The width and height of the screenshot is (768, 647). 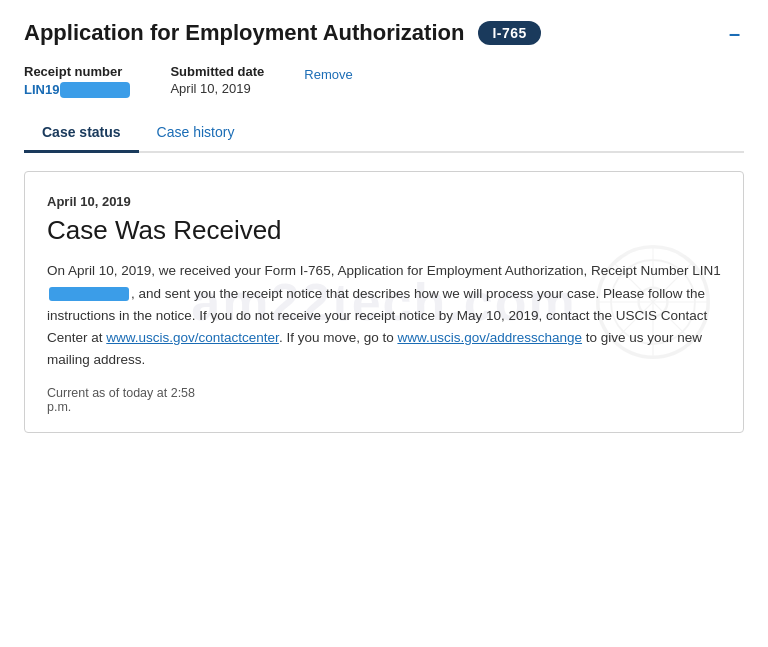 I want to click on receipt-prefix: LIN19, so click(x=42, y=90).